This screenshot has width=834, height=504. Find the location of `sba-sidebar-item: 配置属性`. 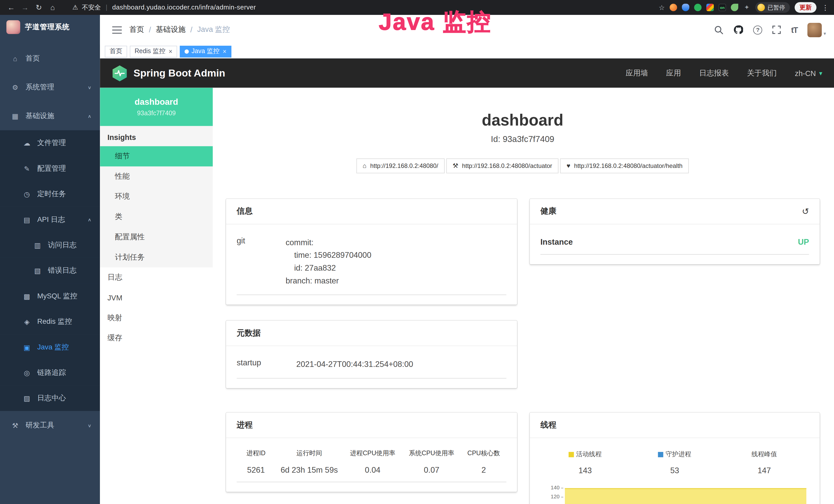

sba-sidebar-item: 配置属性 is located at coordinates (156, 237).